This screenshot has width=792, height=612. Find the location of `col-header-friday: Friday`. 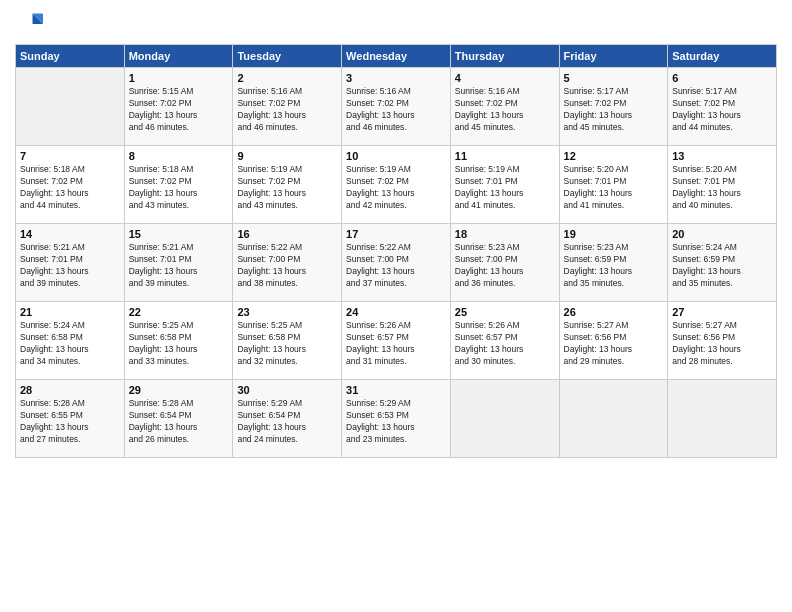

col-header-friday: Friday is located at coordinates (614, 56).